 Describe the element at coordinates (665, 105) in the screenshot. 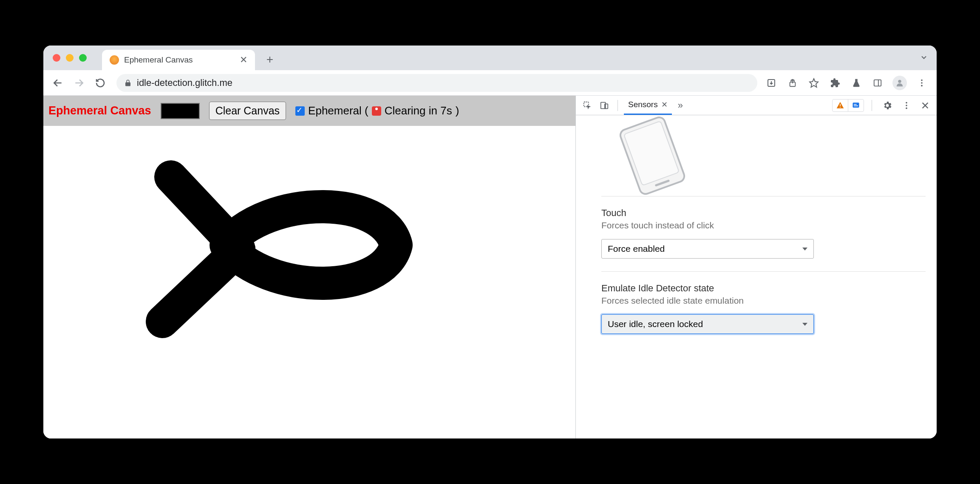

I see `devtools-tab-close-icon: ✕` at that location.